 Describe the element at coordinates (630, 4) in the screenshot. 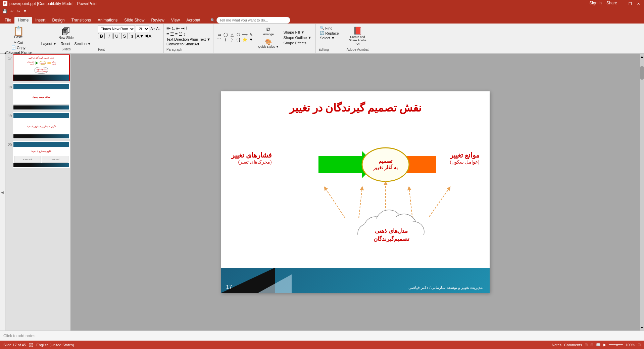

I see `restore-button: ❐` at that location.